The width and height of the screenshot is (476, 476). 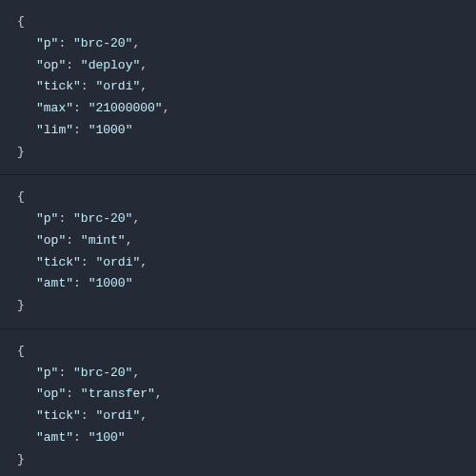 I want to click on json-value: "21000000", so click(x=126, y=109).